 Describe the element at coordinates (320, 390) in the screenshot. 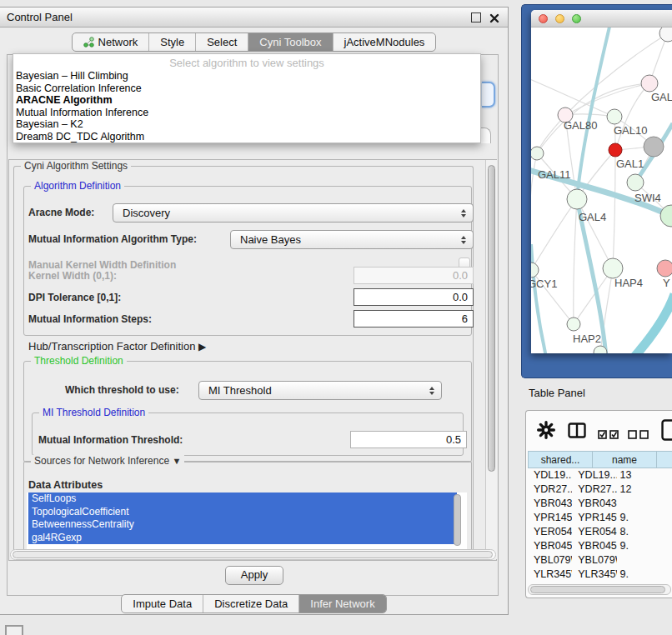

I see `which-threshold-combo: MI Threshold` at that location.